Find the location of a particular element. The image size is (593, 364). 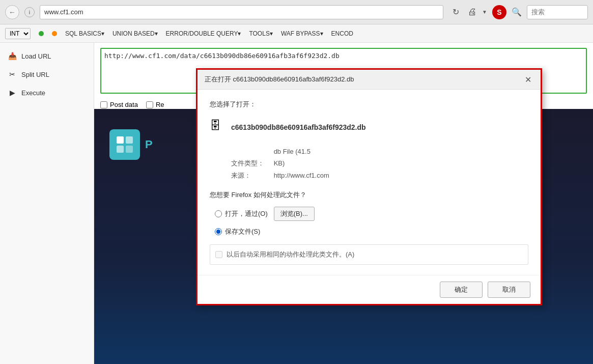

split-url-icon: ✂ is located at coordinates (12, 74).